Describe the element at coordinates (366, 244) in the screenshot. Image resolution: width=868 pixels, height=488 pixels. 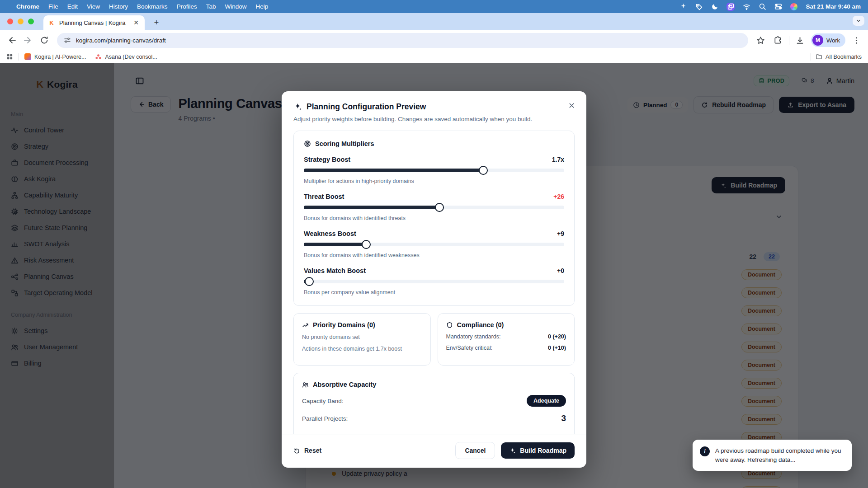
I see `slider-thumb-weakness-boost` at that location.